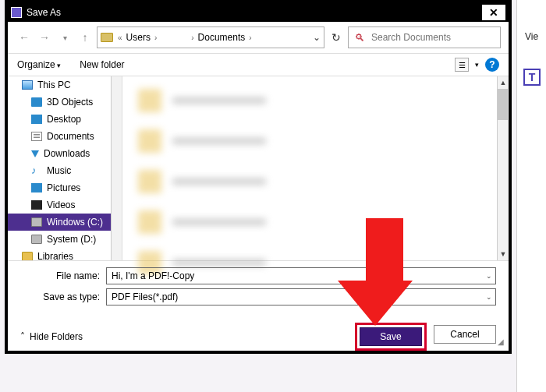 The image size is (546, 392). What do you see at coordinates (70, 136) in the screenshot?
I see `tree-label: Documents` at bounding box center [70, 136].